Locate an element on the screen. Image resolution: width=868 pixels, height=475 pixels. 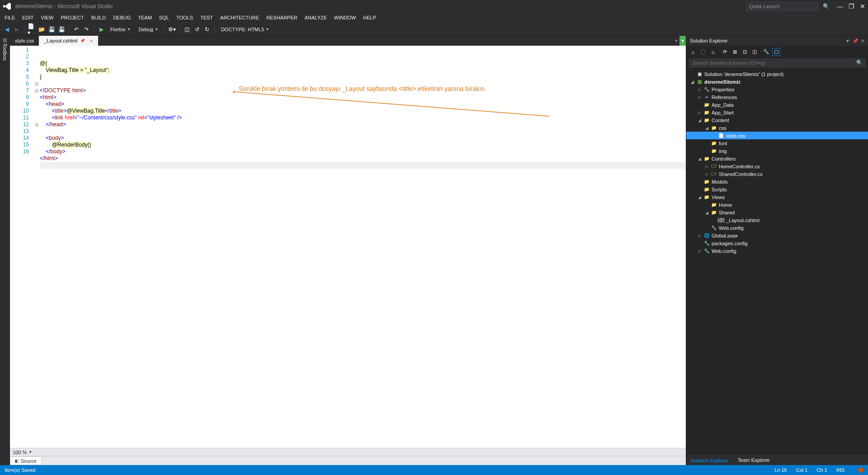
save-icon: 💾 is located at coordinates (52, 29).